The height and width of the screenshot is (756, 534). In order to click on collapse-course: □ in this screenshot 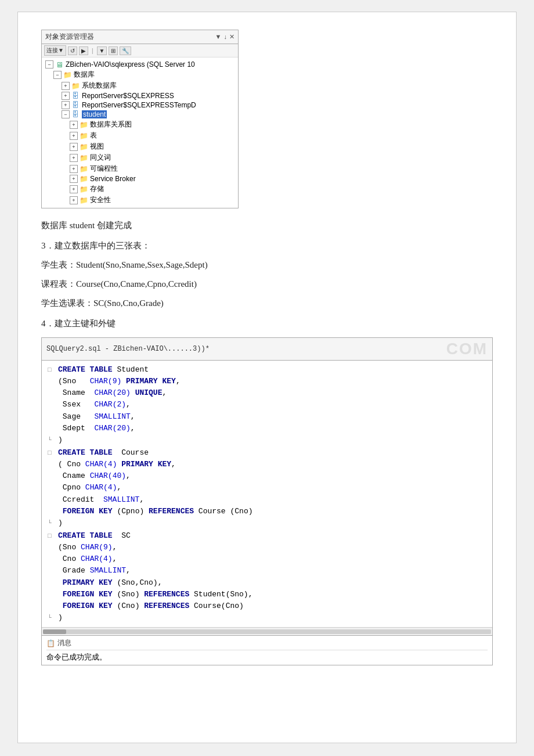, I will do `click(52, 453)`.